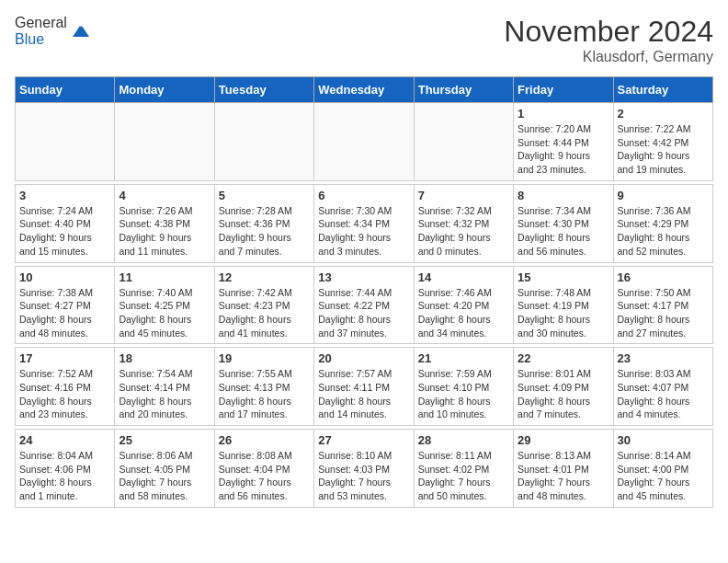  I want to click on day-number: 24, so click(64, 440).